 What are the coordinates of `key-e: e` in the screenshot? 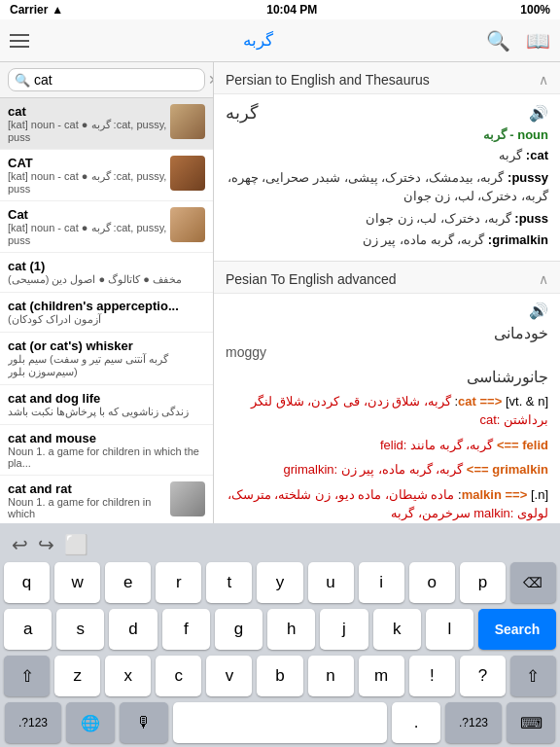 It's located at (128, 583).